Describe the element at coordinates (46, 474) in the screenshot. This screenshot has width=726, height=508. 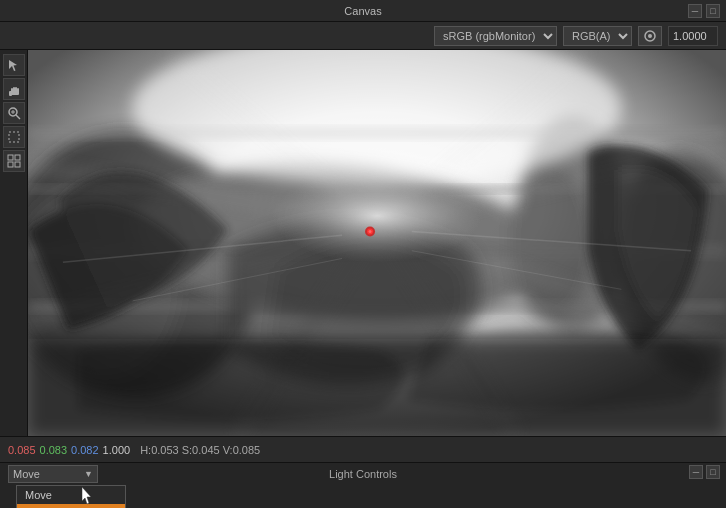
I see `mode-value: Move` at that location.